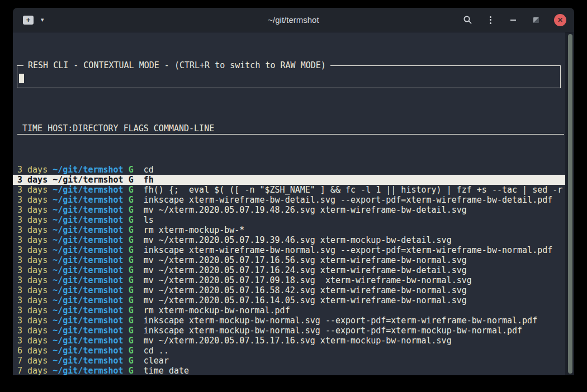  What do you see at coordinates (348, 250) in the screenshot?
I see `row-command: inkscape xterm-wireframe-bw-normal.svg -…` at bounding box center [348, 250].